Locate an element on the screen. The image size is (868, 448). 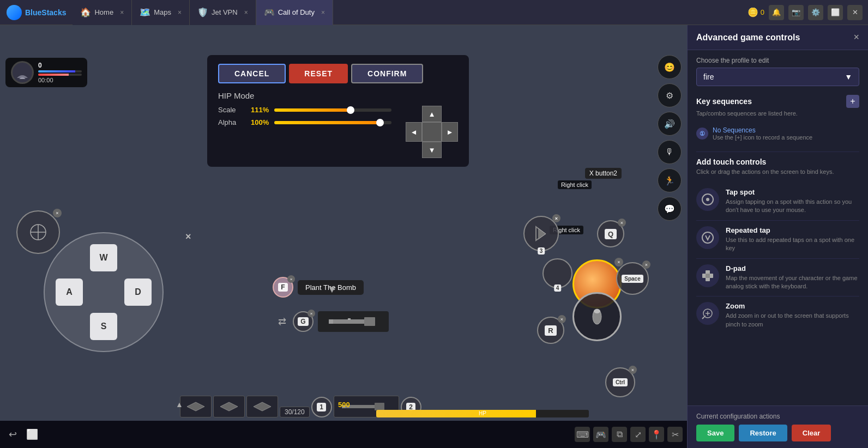
dpad-desc: Map the movement of your character or th… is located at coordinates (793, 282).